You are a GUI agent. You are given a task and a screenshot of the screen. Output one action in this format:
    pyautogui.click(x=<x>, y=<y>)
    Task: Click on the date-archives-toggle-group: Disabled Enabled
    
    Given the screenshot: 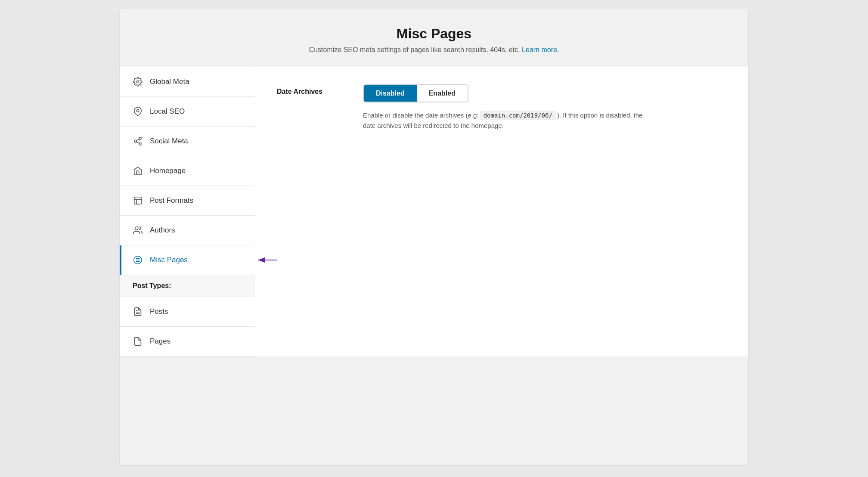 What is the action you would take?
    pyautogui.click(x=416, y=93)
    